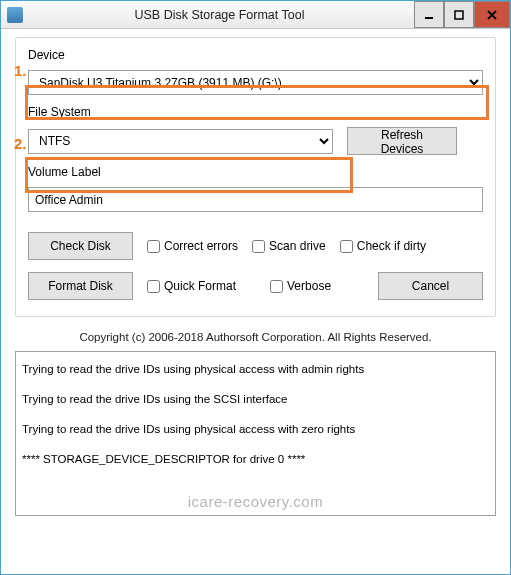 This screenshot has width=511, height=575. What do you see at coordinates (20, 70) in the screenshot?
I see `annotation-number-1: 1.` at bounding box center [20, 70].